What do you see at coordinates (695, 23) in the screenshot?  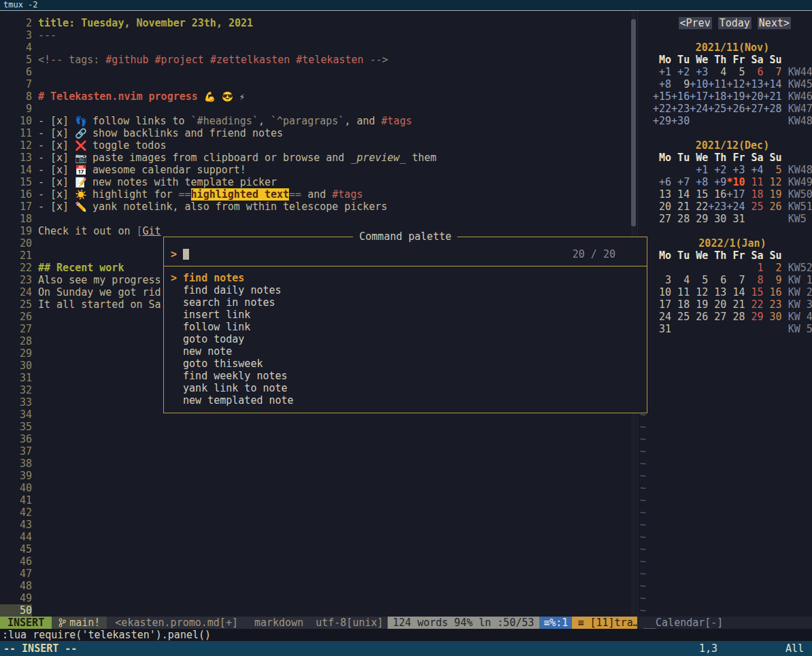 I see `calendar-prev-button: <Prev` at bounding box center [695, 23].